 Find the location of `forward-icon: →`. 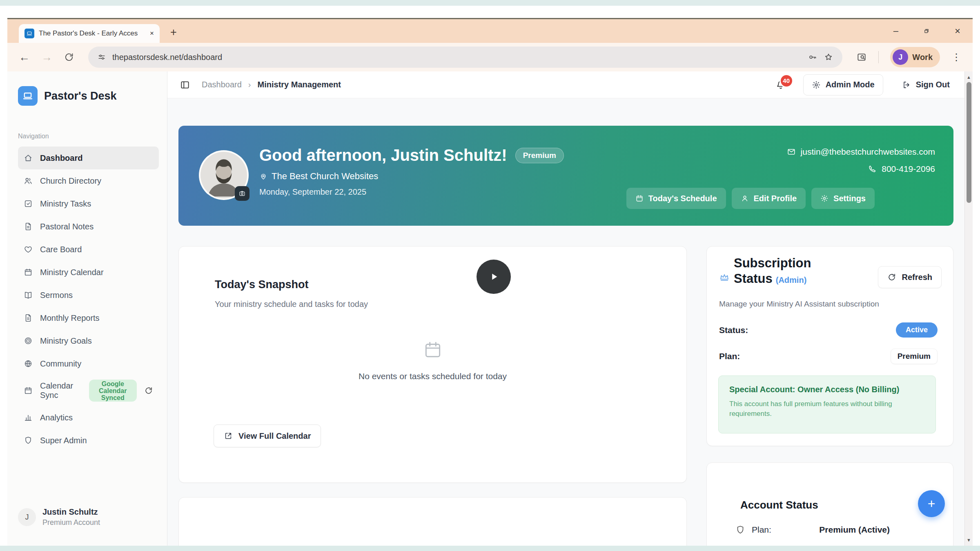

forward-icon: → is located at coordinates (47, 57).